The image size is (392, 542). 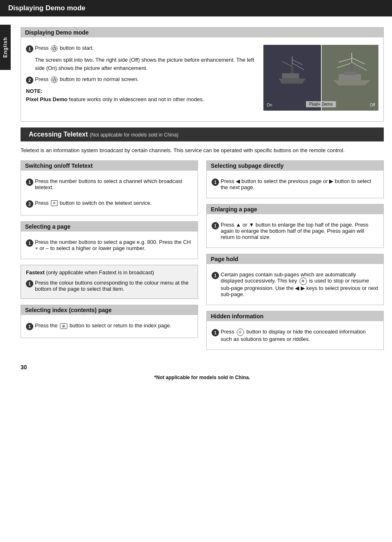 I want to click on enlarging-page-section: Enlarging a page 1 Press ▲ or ▼ button t…, so click(x=295, y=226).